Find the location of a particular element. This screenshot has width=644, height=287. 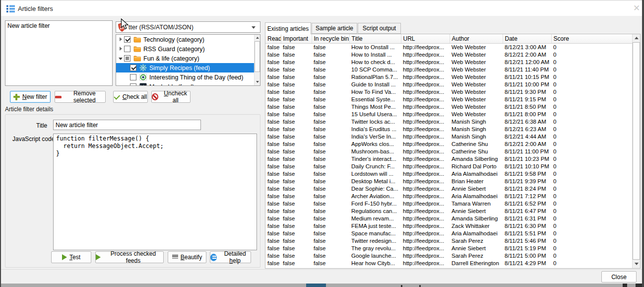

article-row: falsefalsefalseRegulations can...http://… is located at coordinates (449, 211).